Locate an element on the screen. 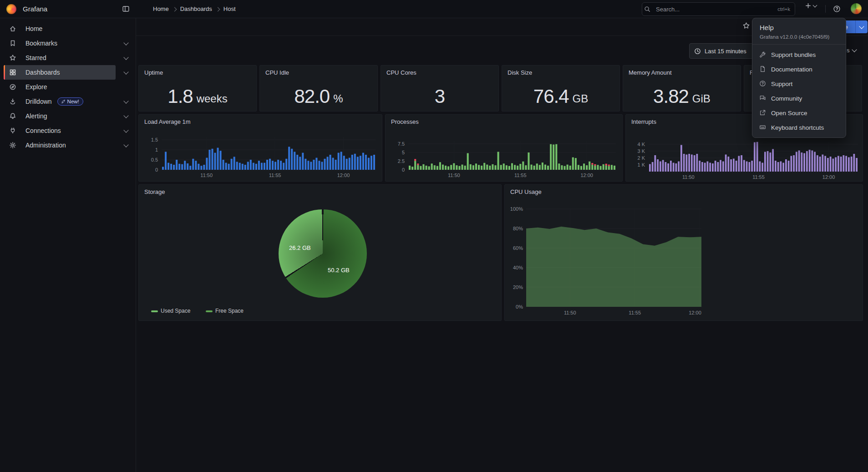 The image size is (868, 472). bell-icon is located at coordinates (13, 116).